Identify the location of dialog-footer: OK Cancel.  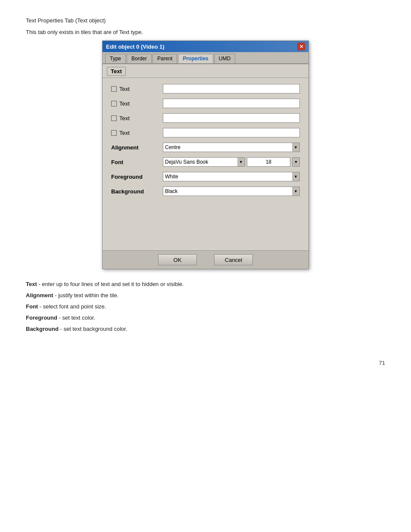
(206, 259).